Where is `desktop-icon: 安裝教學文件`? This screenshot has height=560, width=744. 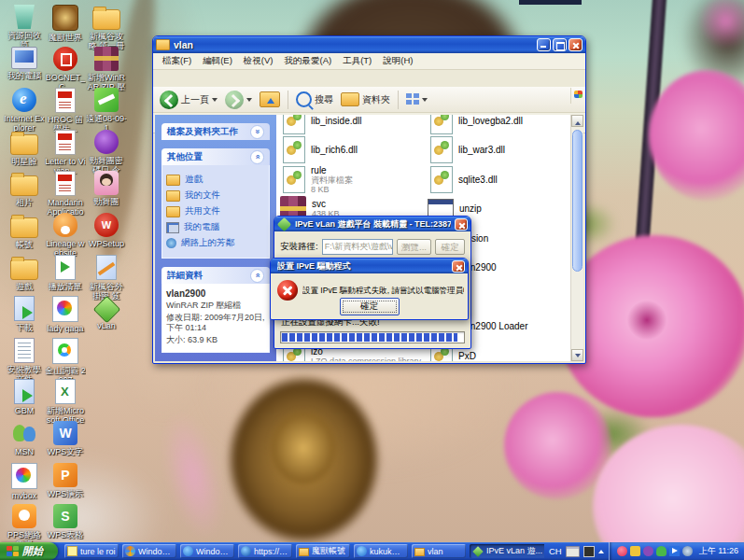
desktop-icon: 安裝教學文件 is located at coordinates (24, 360).